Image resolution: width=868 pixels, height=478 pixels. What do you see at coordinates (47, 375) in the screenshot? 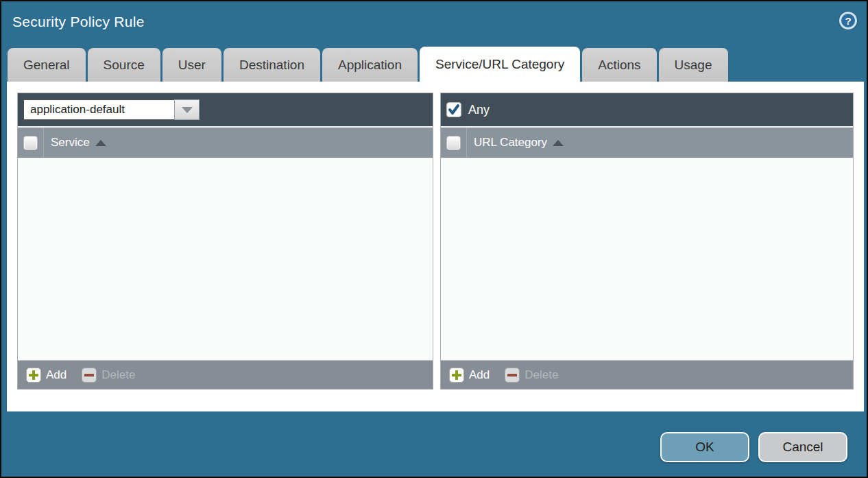
I see `service-add-button: Add` at bounding box center [47, 375].